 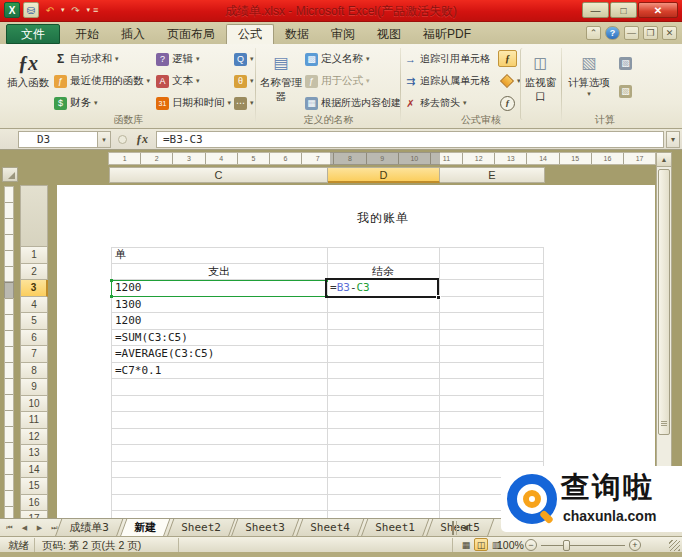 I want to click on column-header-C: C, so click(x=218, y=175).